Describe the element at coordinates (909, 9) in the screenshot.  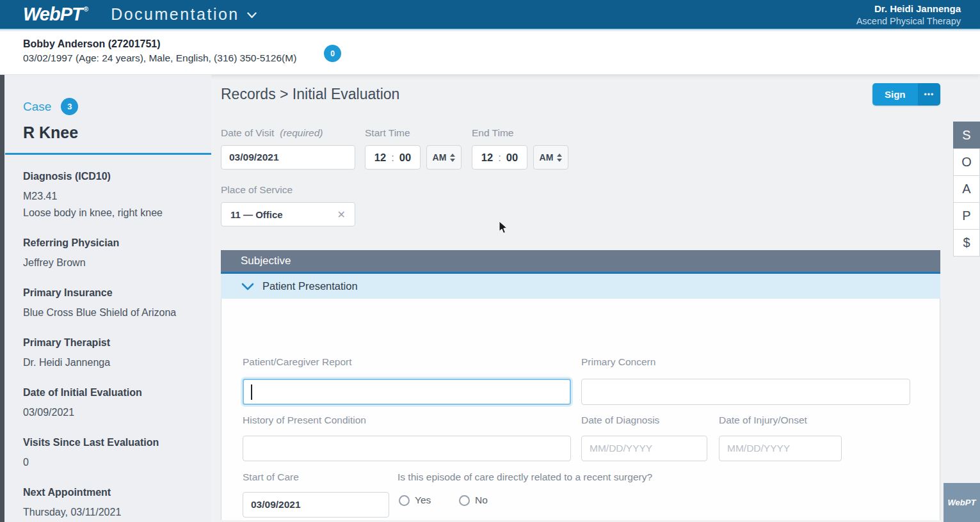
I see `user-name: Dr. Heidi Jannenga` at that location.